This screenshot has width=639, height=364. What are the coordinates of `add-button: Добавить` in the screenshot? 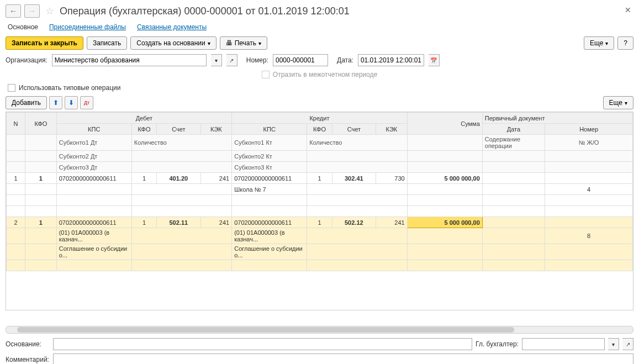 It's located at (27, 103).